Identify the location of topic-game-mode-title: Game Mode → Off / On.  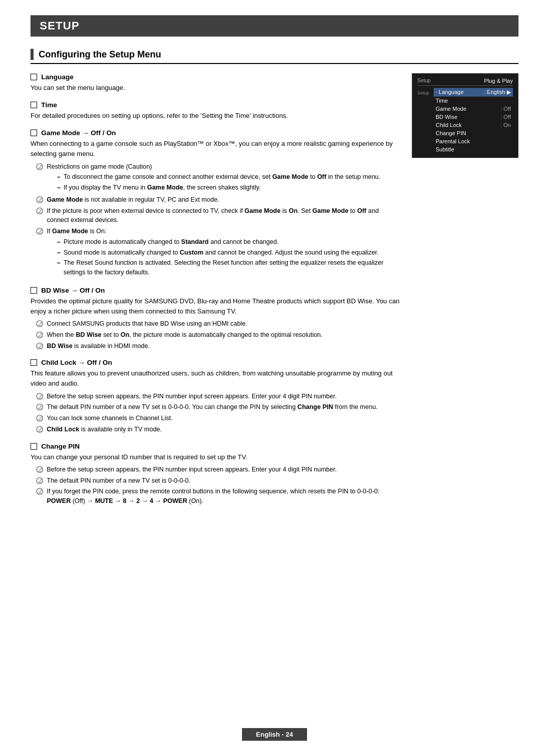
(215, 133).